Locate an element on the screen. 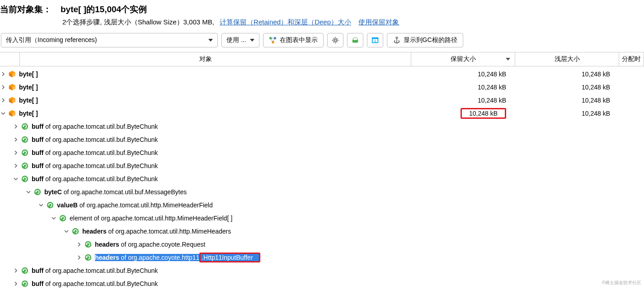  gear-button is located at coordinates (335, 40).